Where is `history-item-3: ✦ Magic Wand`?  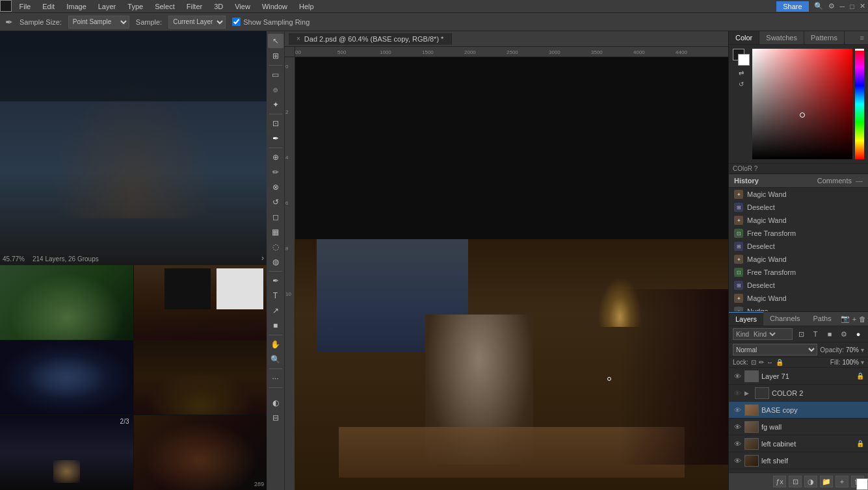
history-item-3: ✦ Magic Wand is located at coordinates (798, 220).